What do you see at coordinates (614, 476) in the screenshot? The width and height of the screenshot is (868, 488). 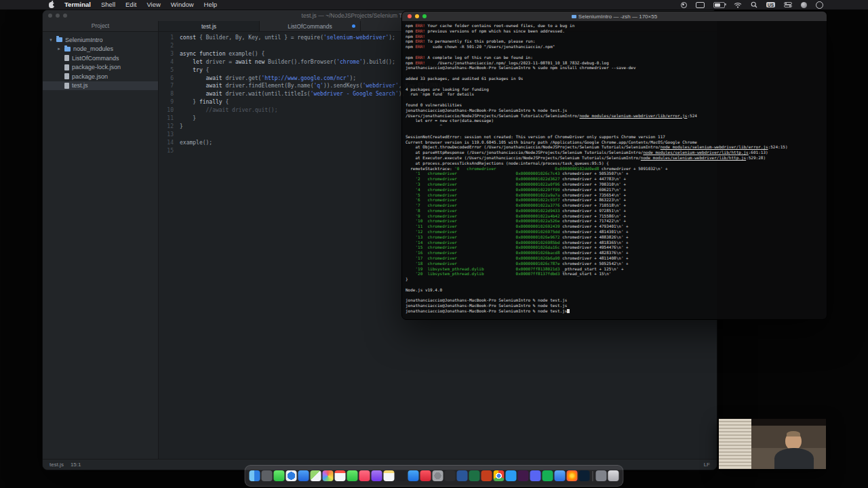 I see `dock-trash-icon` at bounding box center [614, 476].